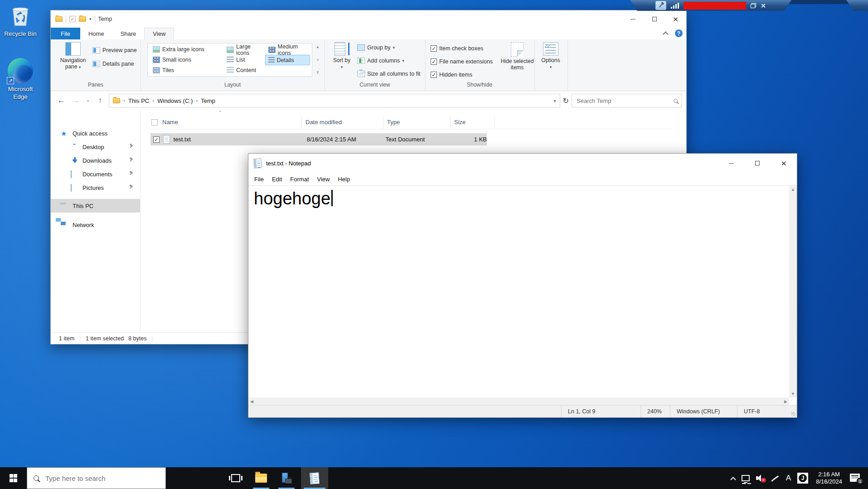 This screenshot has height=489, width=868. I want to click on menu-format: Format, so click(299, 179).